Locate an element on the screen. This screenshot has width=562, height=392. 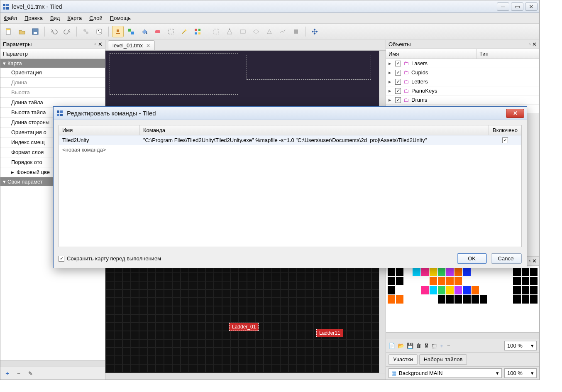
map-zoom: 100 %▾ is located at coordinates (520, 373).